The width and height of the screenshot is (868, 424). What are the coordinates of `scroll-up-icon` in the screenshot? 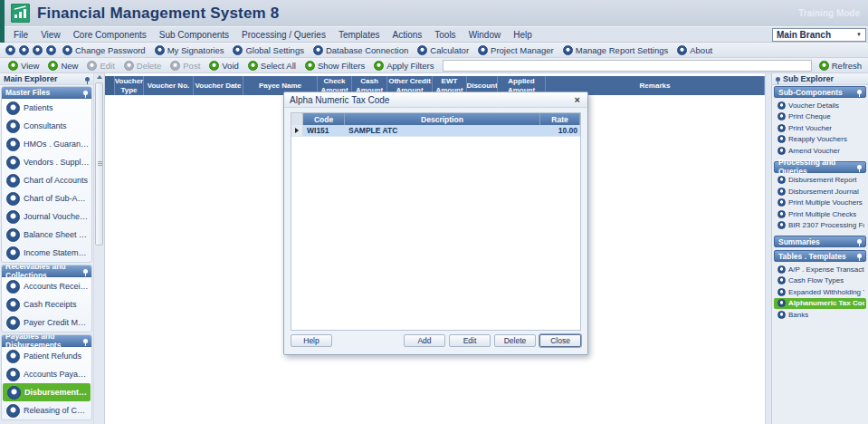 It's located at (100, 77).